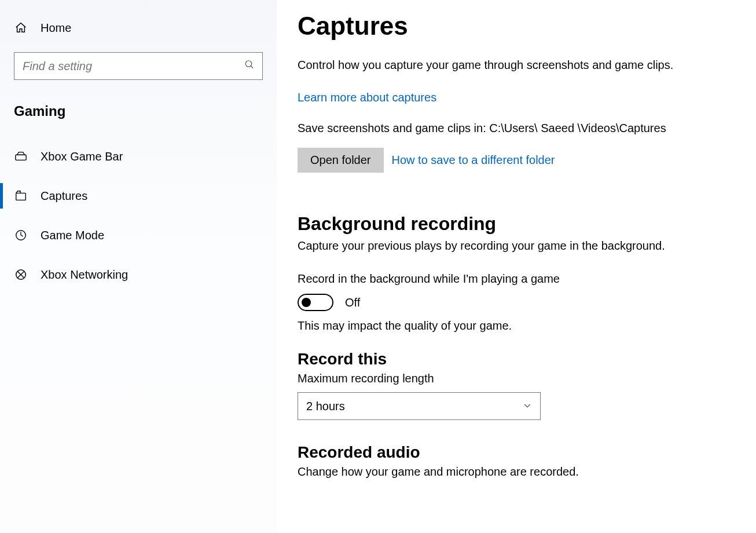 This screenshot has height=533, width=756. Describe the element at coordinates (340, 160) in the screenshot. I see `open-folder-button: Open folder` at that location.